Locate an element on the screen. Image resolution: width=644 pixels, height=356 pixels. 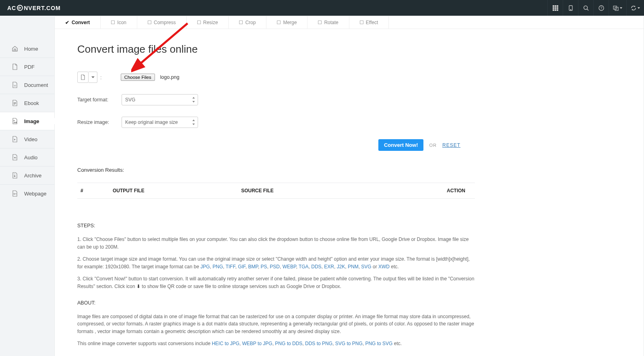
format-link: DDS is located at coordinates (316, 267).